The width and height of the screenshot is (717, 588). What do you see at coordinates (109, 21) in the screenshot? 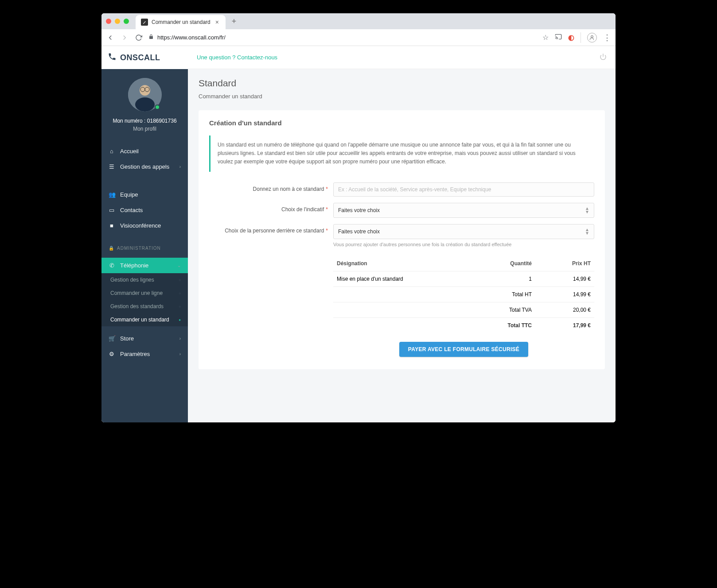
I see `close-window-button` at bounding box center [109, 21].